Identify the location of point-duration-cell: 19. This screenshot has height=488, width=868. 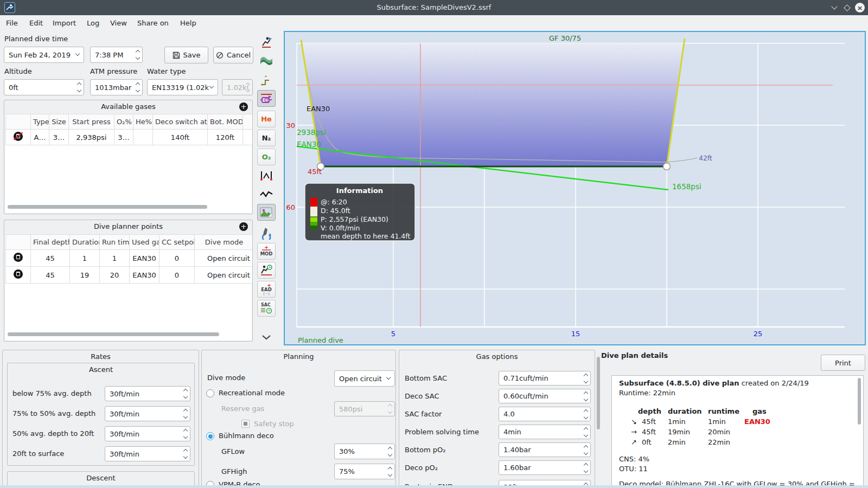
(85, 275).